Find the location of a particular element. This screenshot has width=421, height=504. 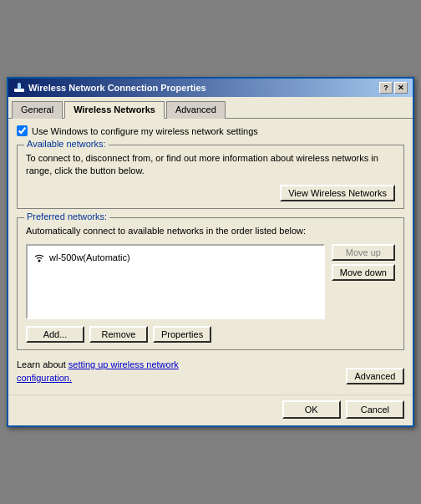

available-networks-desc: To connect to, disconnect from, or find … is located at coordinates (210, 165).